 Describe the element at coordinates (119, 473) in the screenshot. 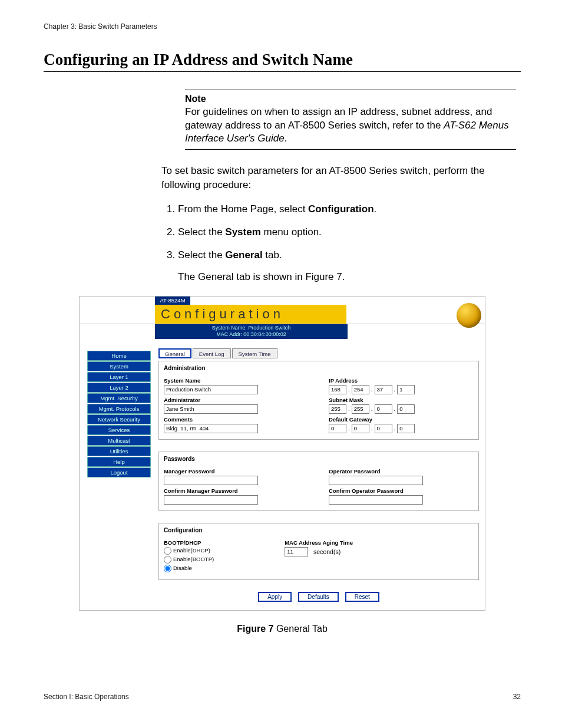

I see `nav-logout: Logout` at that location.